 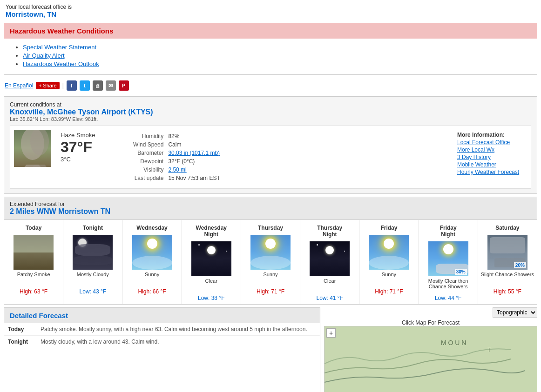 What do you see at coordinates (270, 279) in the screenshot?
I see `forecast-desc-4: Sunny` at bounding box center [270, 279].